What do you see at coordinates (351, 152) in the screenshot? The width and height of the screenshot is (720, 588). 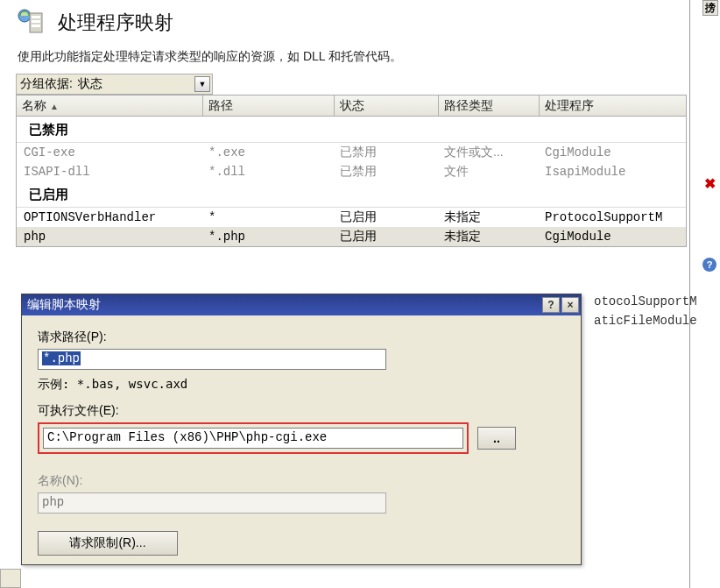 I see `table-row: CGI-exe *.exe 已禁用 文件或文... CgiModule` at bounding box center [351, 152].